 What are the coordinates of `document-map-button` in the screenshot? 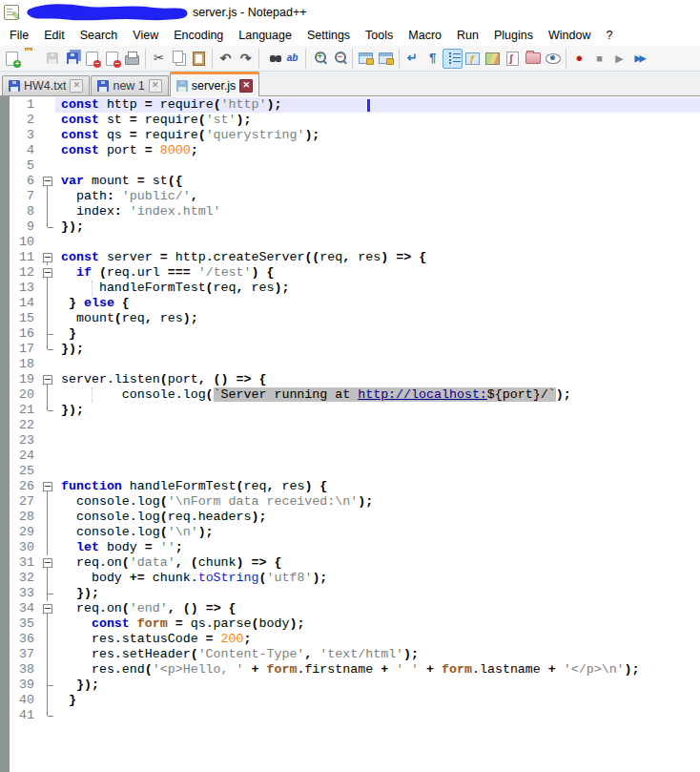 It's located at (492, 59).